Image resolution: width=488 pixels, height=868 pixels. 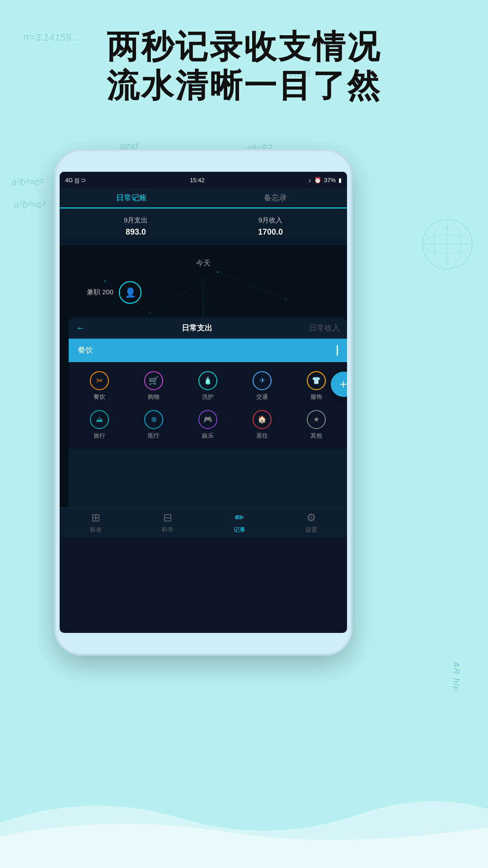 What do you see at coordinates (154, 425) in the screenshot?
I see `cat-medical: ⊕ 医疗` at bounding box center [154, 425].